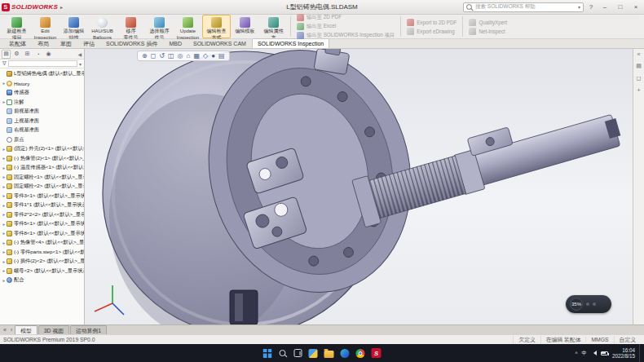  What do you see at coordinates (196, 56) in the screenshot?
I see `display-style-icon: ▦` at bounding box center [196, 56].